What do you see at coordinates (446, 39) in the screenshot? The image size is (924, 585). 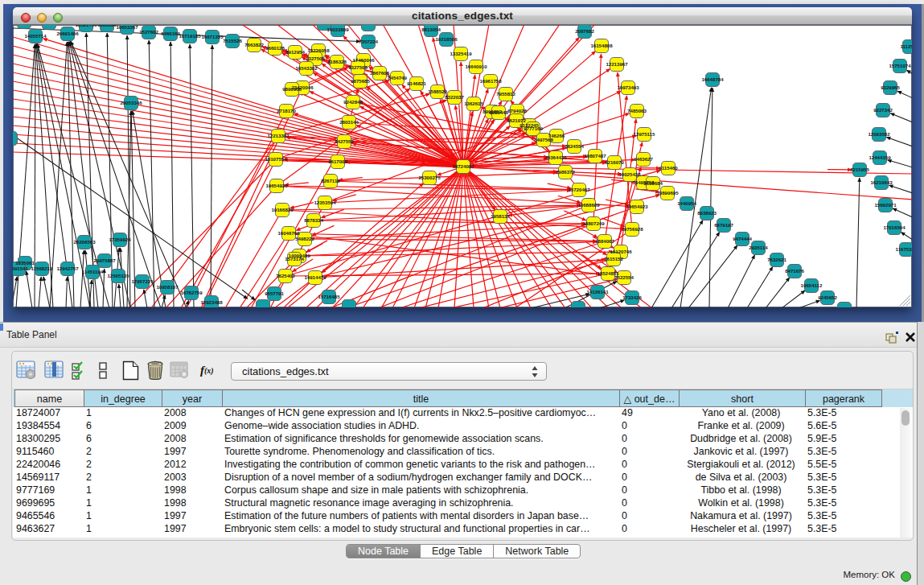 I see `svg-text: 19218506` at bounding box center [446, 39].